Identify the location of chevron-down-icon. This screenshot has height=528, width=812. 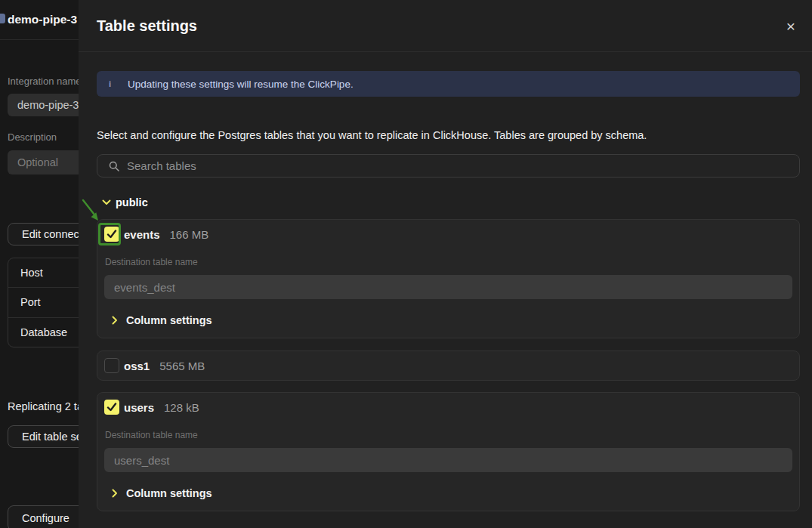
(107, 202).